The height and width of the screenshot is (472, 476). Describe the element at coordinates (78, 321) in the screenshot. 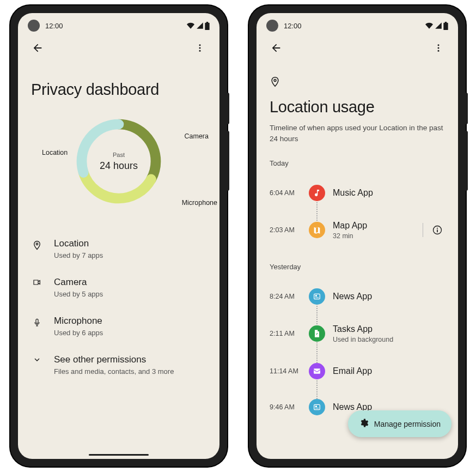

I see `row-title: Microphone` at that location.